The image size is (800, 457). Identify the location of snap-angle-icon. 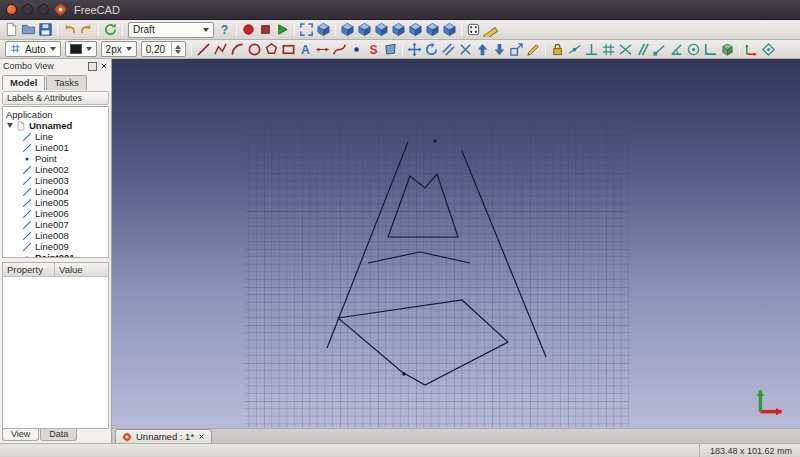
(676, 50).